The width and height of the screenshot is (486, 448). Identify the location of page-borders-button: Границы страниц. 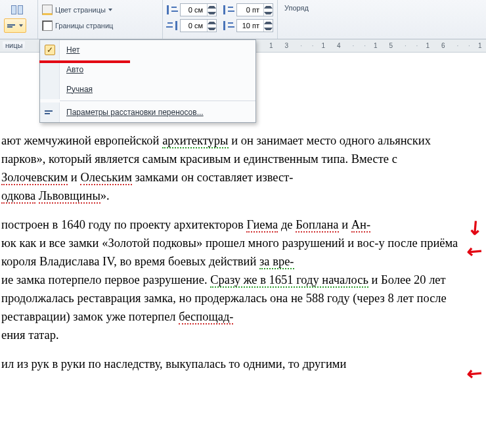
(100, 26).